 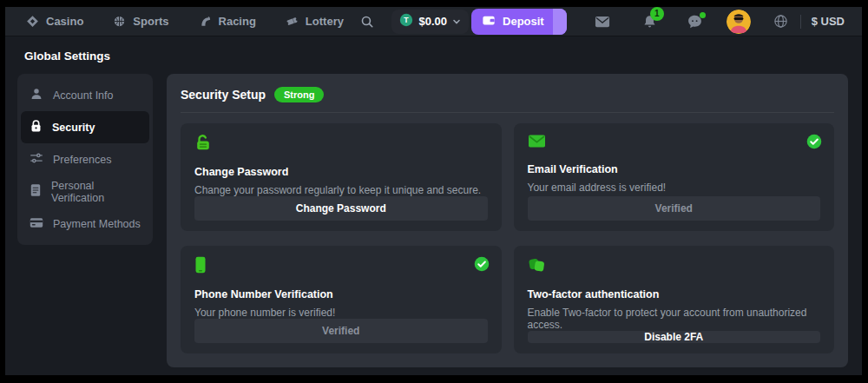 I want to click on mail-icon, so click(x=602, y=22).